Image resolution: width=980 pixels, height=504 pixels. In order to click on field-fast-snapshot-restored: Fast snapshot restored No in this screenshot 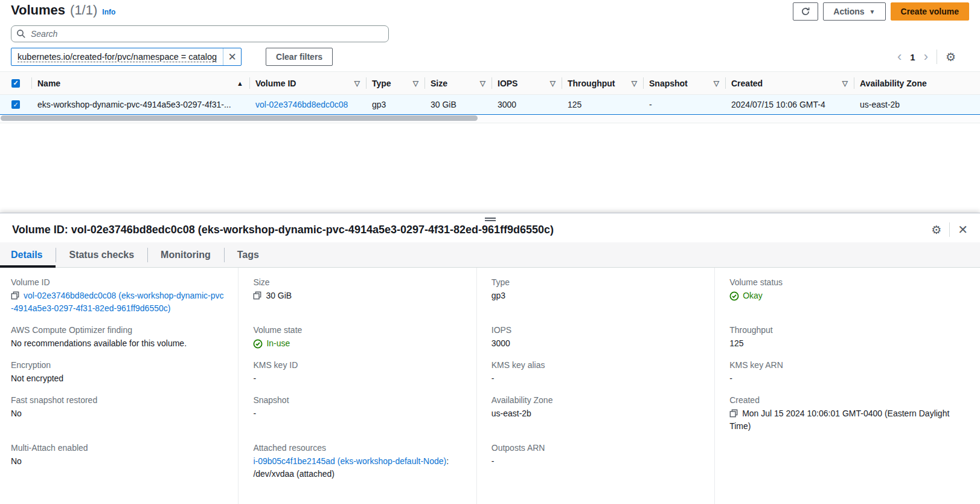, I will do `click(118, 418)`.